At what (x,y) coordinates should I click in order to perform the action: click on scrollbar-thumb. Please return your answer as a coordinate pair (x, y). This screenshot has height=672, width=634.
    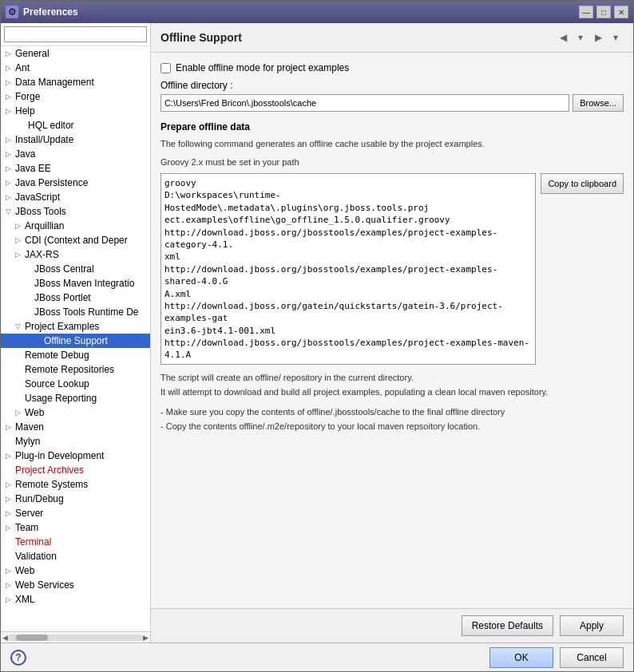
    Looking at the image, I should click on (32, 638).